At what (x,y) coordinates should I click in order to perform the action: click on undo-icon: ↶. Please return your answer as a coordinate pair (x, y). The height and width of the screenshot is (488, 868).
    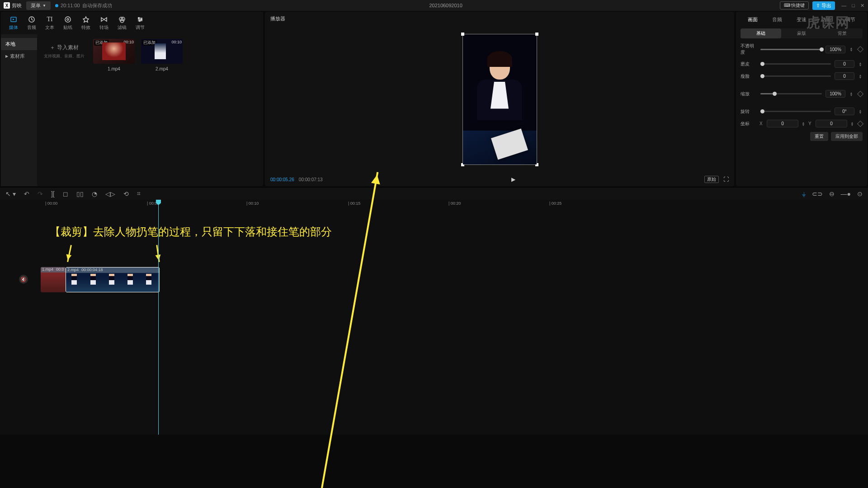
    Looking at the image, I should click on (27, 194).